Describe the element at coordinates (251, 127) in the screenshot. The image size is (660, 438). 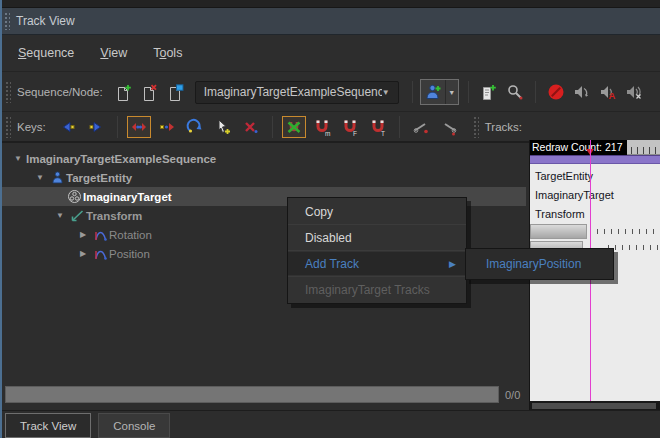
I see `delete-keys-button` at that location.